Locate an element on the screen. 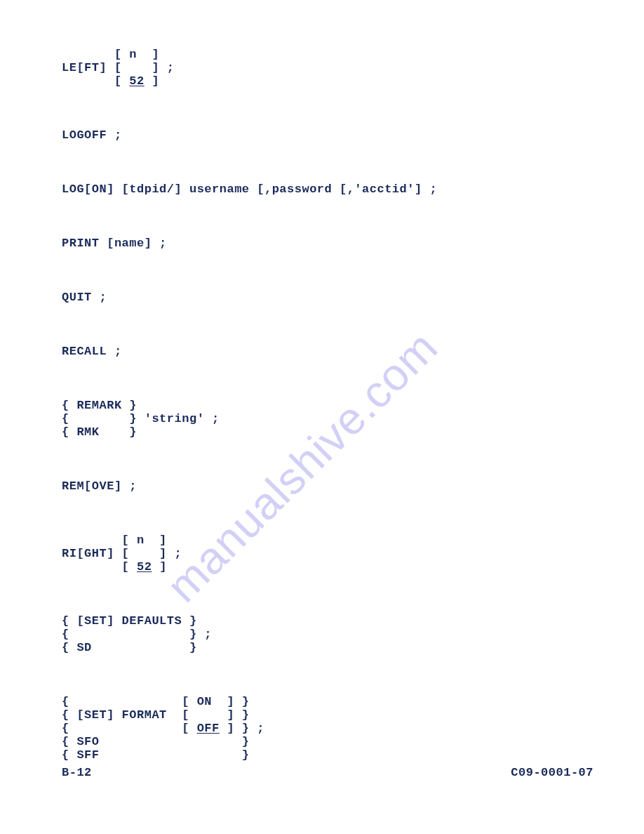 The width and height of the screenshot is (644, 834). syntax-left: [ n ] LE[FT] [ ] ; [ 52 ] is located at coordinates (325, 67).